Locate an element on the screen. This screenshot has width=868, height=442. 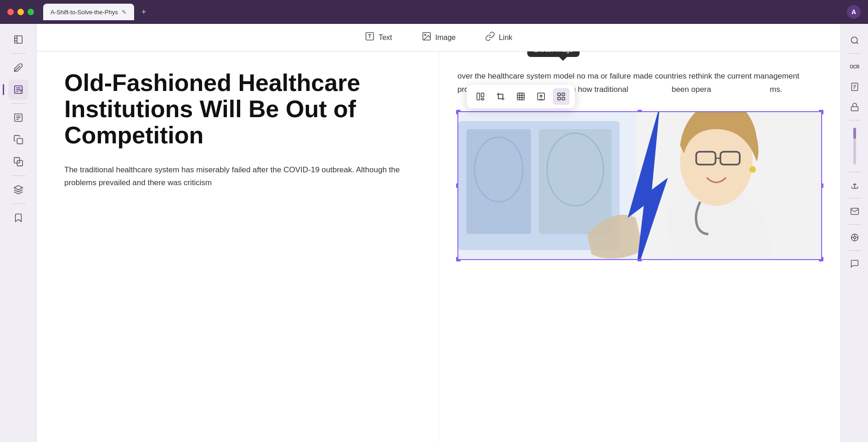
tab-area: A-Shift-to-Solve-the-Phys ✎ + is located at coordinates (96, 12).